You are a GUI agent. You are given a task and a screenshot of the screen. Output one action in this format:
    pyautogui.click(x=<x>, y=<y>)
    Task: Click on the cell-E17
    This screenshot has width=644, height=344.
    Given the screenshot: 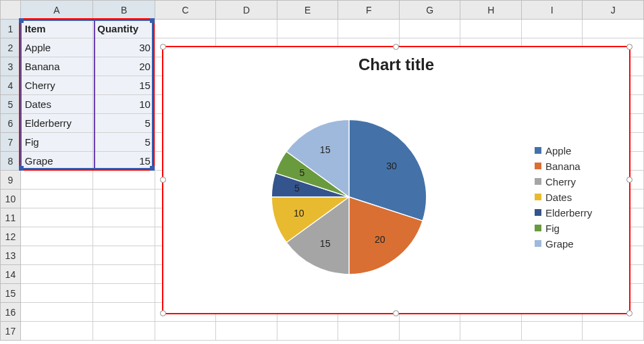 What is the action you would take?
    pyautogui.click(x=308, y=331)
    